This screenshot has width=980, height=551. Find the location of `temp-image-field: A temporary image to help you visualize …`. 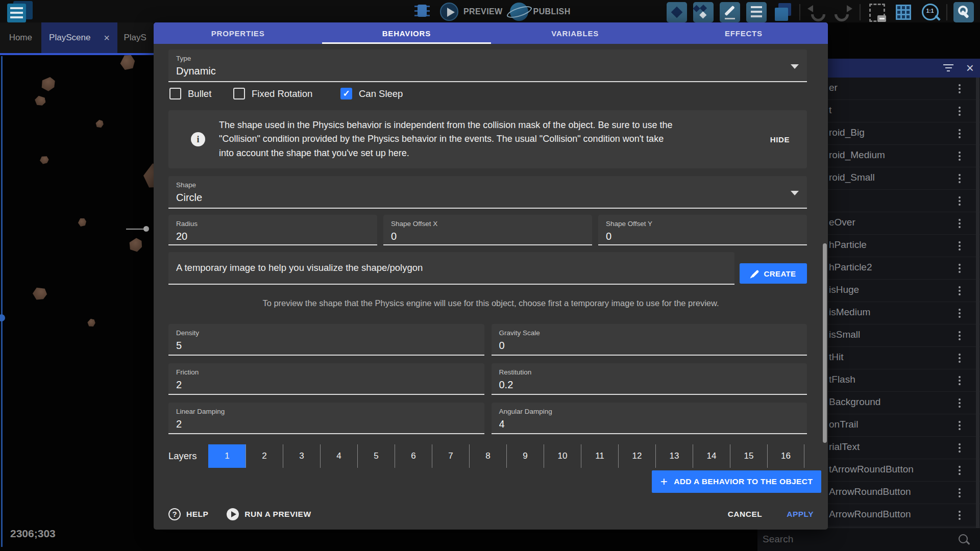

temp-image-field: A temporary image to help you visualize … is located at coordinates (451, 268).